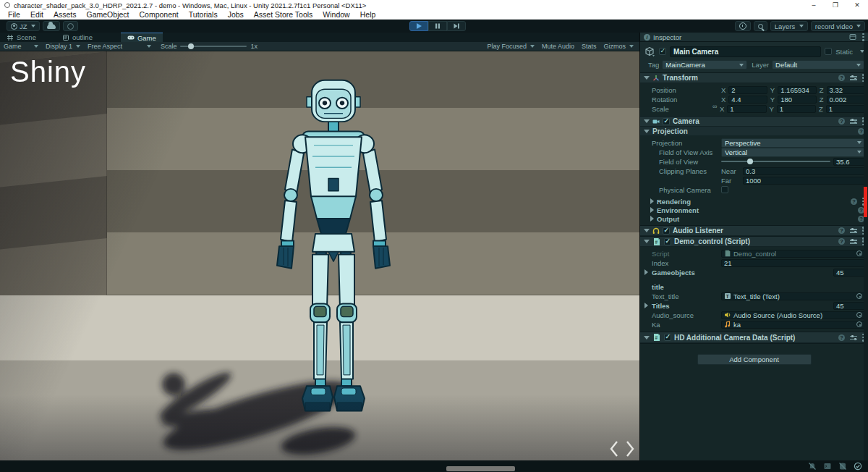 Image resolution: width=868 pixels, height=472 pixels. I want to click on rotation-y-field: 180, so click(797, 100).